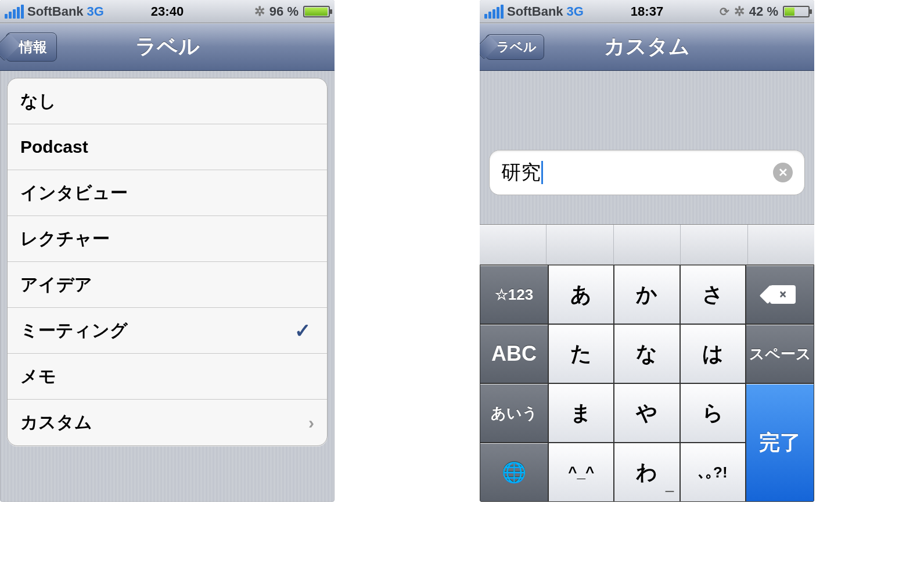 This screenshot has height=564, width=924. Describe the element at coordinates (780, 354) in the screenshot. I see `key-space: スペース` at that location.